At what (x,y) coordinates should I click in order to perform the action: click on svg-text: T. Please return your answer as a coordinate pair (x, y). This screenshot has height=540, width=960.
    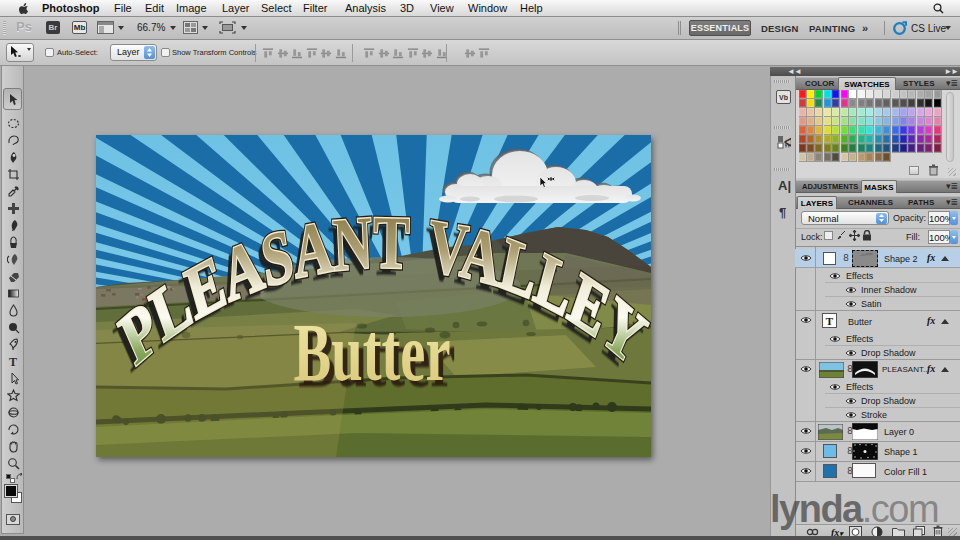
    Looking at the image, I should click on (13, 362).